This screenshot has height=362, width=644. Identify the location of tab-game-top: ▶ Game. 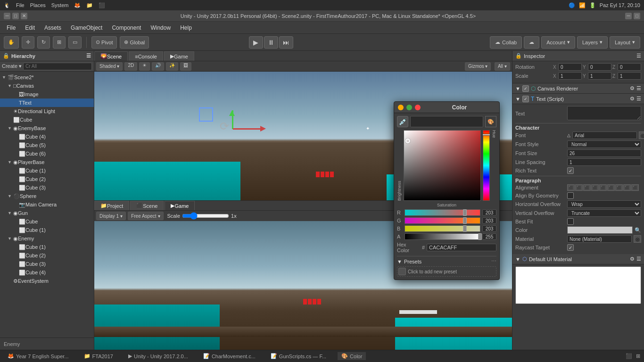
(179, 56).